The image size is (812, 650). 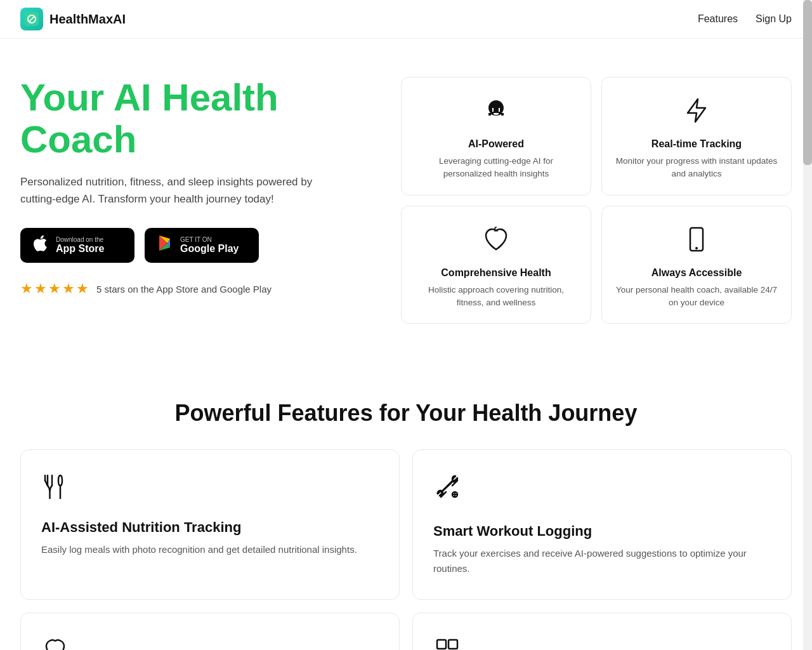 I want to click on app-store-button: Download on the App Store, so click(x=77, y=245).